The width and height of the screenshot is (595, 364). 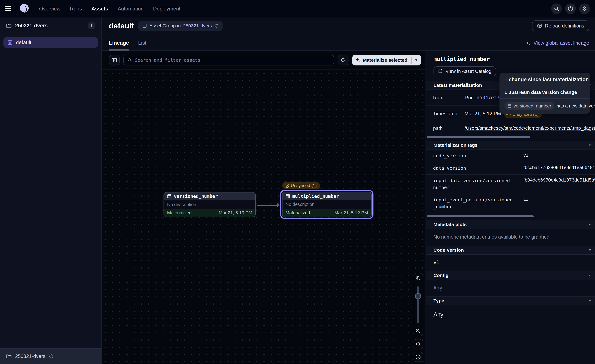 I want to click on section-metadata-plots: Metadata plots ▼, so click(x=510, y=224).